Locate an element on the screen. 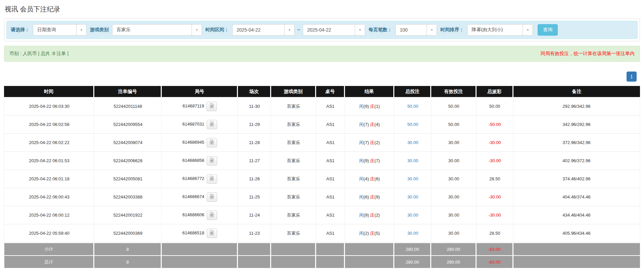 Image resolution: width=644 pixels, height=272 pixels. cell-time: 2025-04-22 06:01:53 is located at coordinates (49, 161).